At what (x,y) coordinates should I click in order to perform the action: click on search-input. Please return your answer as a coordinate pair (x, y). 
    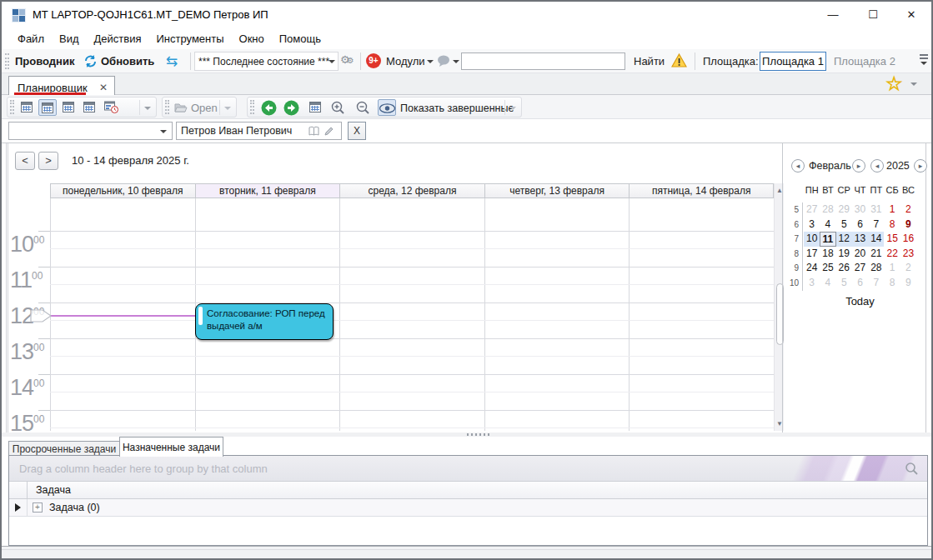
    Looking at the image, I should click on (544, 62).